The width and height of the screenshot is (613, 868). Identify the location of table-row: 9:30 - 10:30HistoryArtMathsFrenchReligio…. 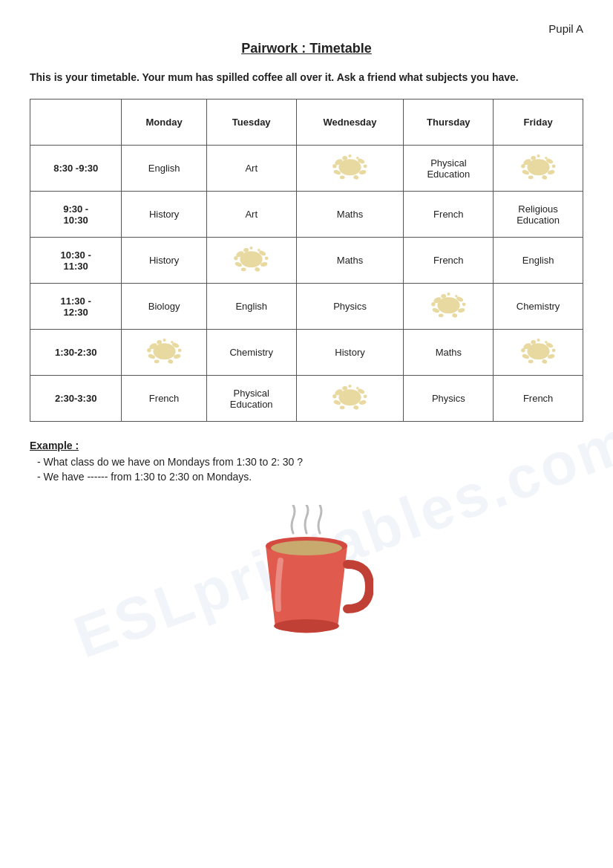
(307, 215).